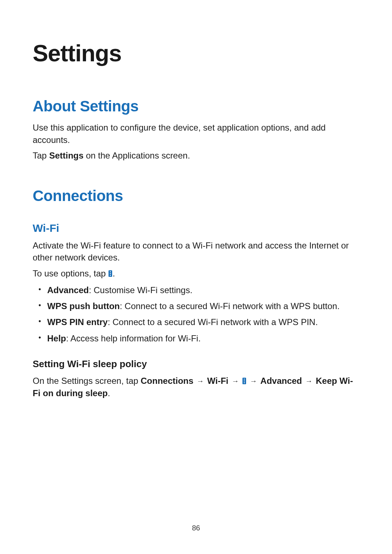  Describe the element at coordinates (196, 274) in the screenshot. I see `wifi-options-line: To use options, tap .` at that location.